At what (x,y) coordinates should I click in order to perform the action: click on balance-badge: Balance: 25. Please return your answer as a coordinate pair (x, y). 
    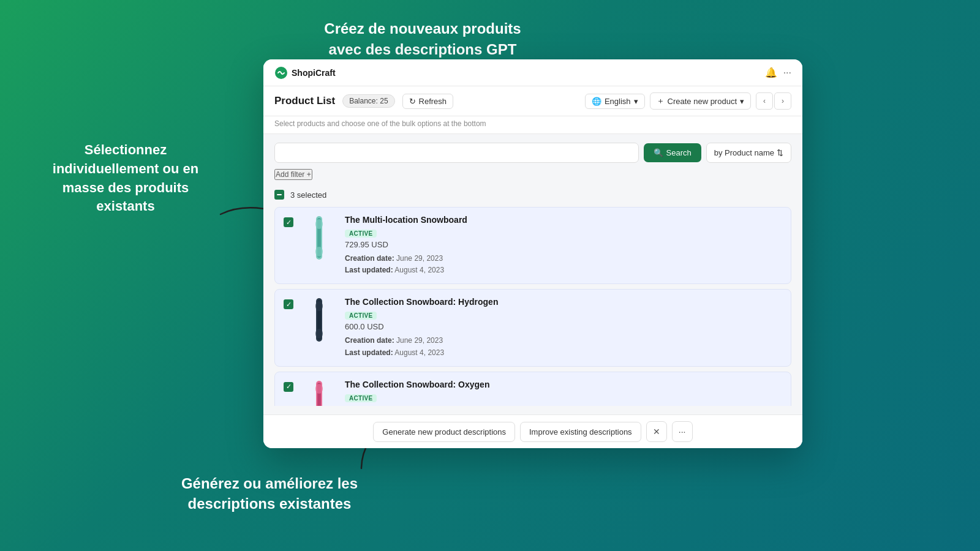
    Looking at the image, I should click on (369, 101).